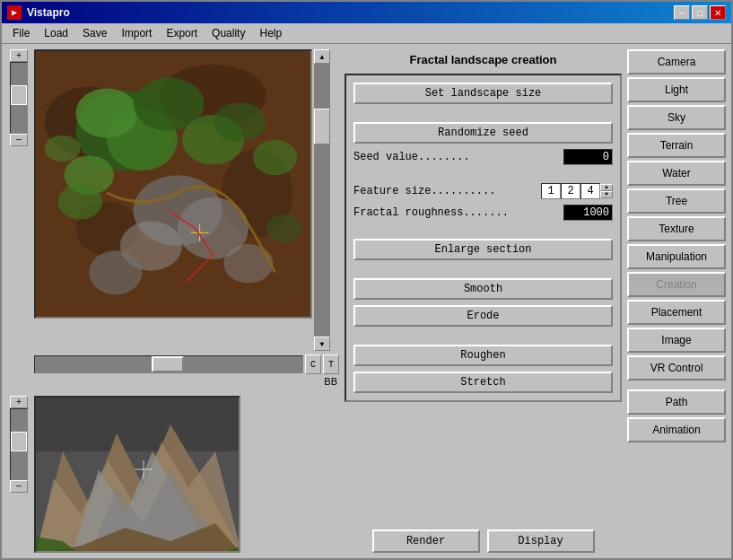 This screenshot has height=560, width=733. What do you see at coordinates (136, 33) in the screenshot?
I see `menu-import: Import` at bounding box center [136, 33].